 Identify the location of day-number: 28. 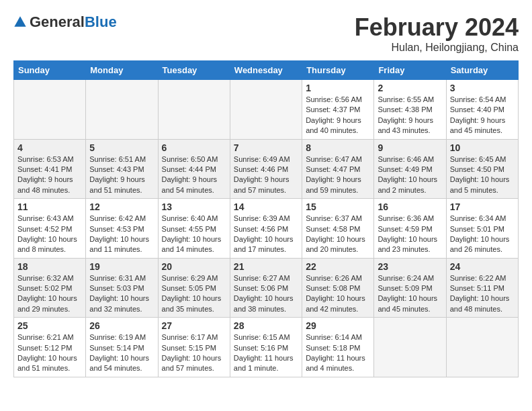
(266, 326).